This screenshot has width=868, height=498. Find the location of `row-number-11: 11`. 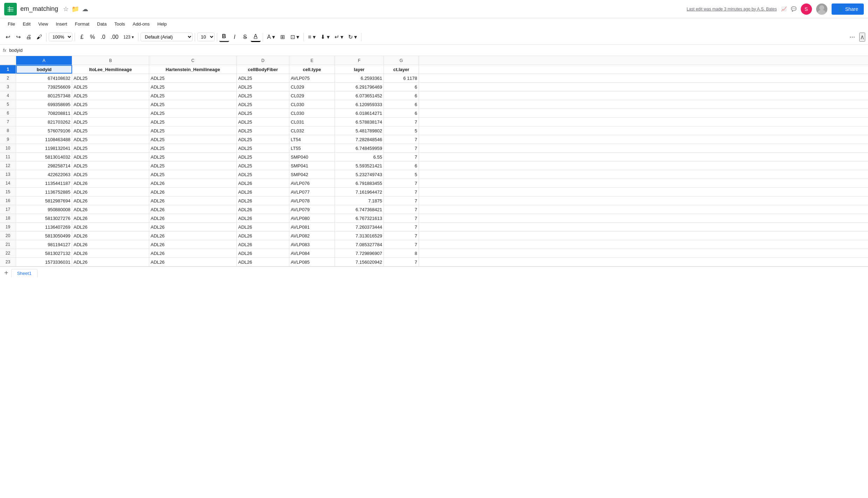

row-number-11: 11 is located at coordinates (8, 157).